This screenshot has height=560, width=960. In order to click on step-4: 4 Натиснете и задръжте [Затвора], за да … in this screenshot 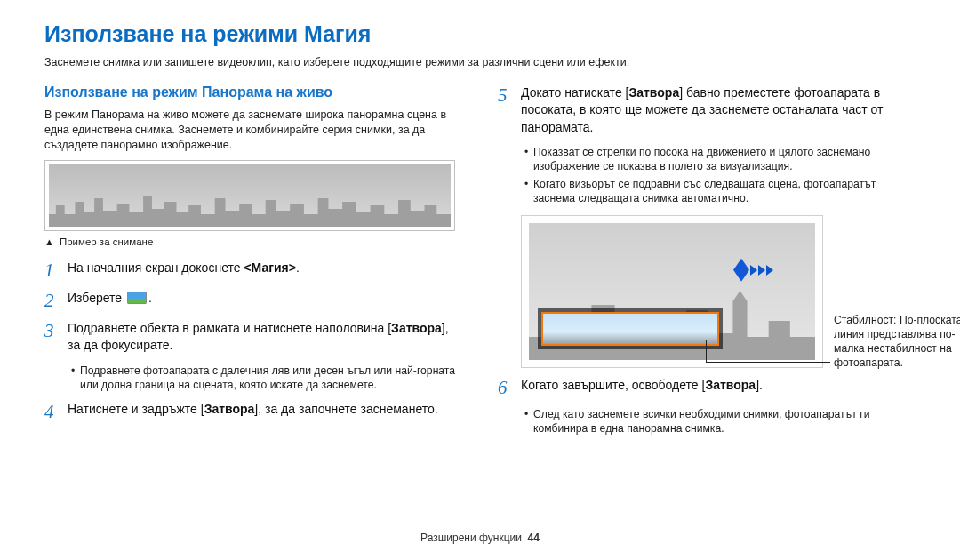, I will do `click(251, 412)`.